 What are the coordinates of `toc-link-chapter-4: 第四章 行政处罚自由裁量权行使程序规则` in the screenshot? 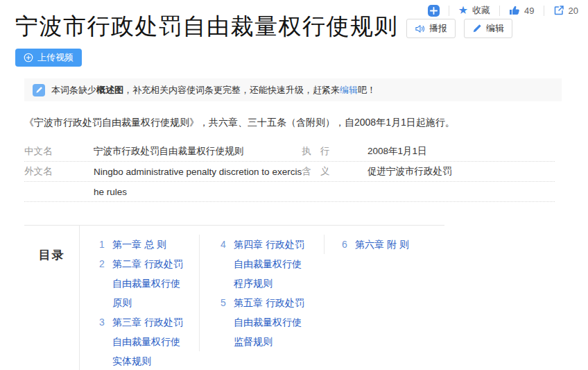 It's located at (271, 264).